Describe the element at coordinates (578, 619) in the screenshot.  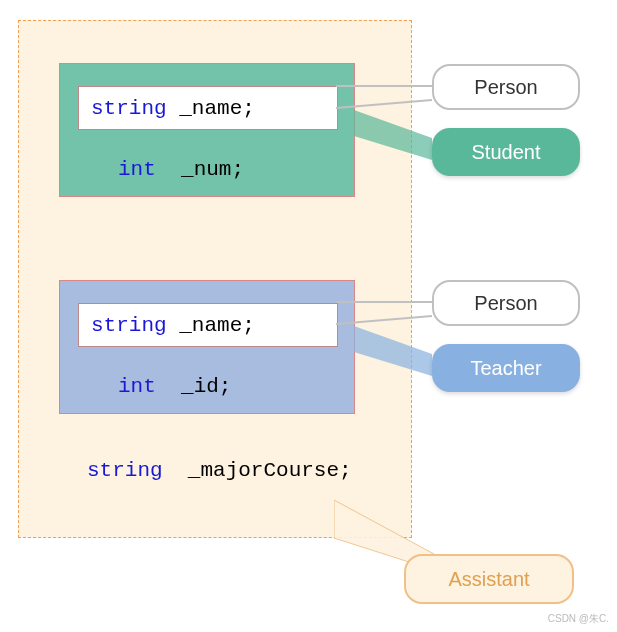
I see `watermark: CSDN @朱C.` at that location.